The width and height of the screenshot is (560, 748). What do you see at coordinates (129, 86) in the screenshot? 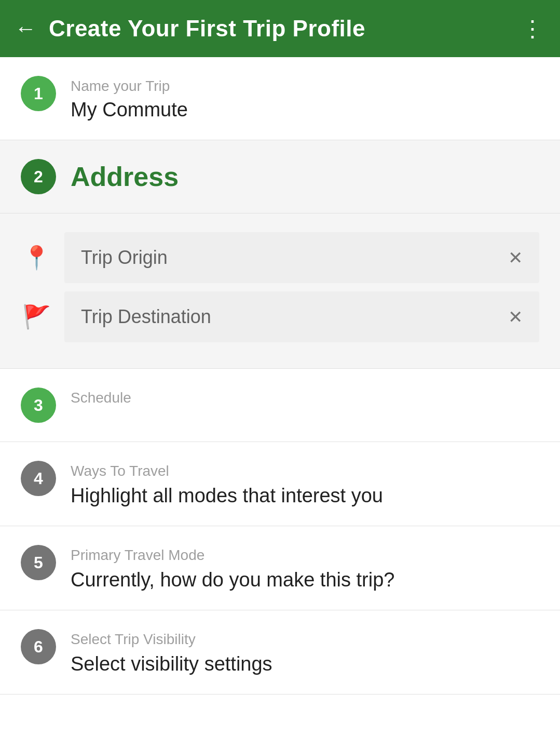
I see `step-1-label: Name your Trip` at bounding box center [129, 86].